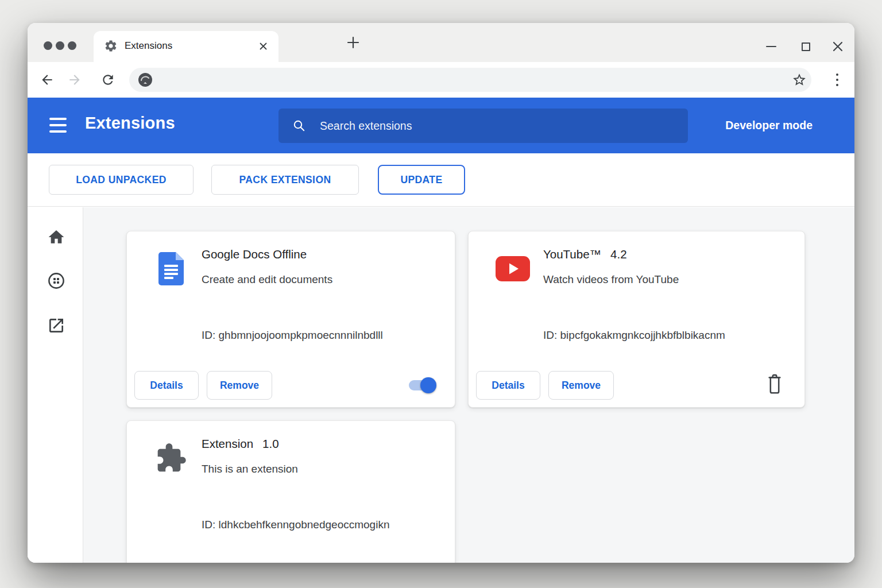 This screenshot has width=882, height=588. What do you see at coordinates (48, 46) in the screenshot?
I see `traffic-light-close-icon` at bounding box center [48, 46].